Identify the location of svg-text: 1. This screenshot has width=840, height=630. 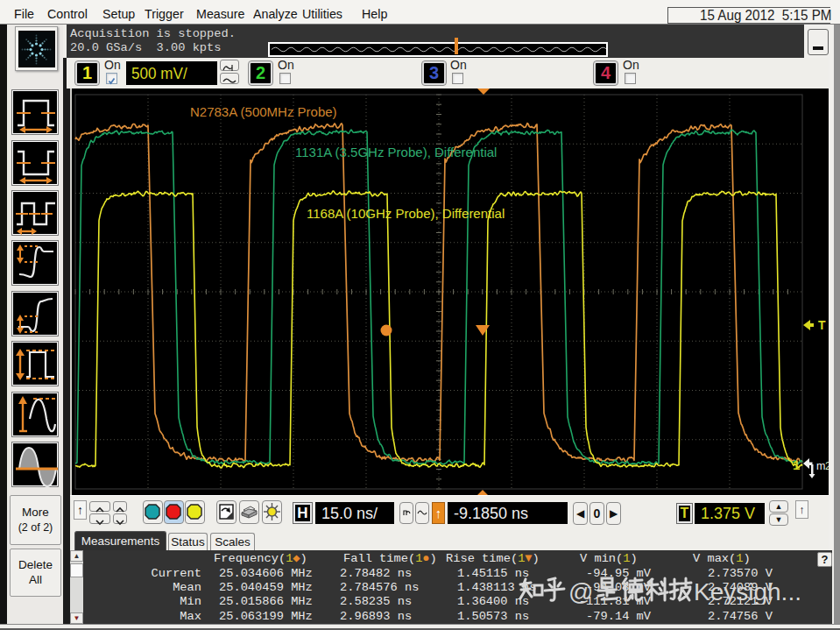
(796, 464).